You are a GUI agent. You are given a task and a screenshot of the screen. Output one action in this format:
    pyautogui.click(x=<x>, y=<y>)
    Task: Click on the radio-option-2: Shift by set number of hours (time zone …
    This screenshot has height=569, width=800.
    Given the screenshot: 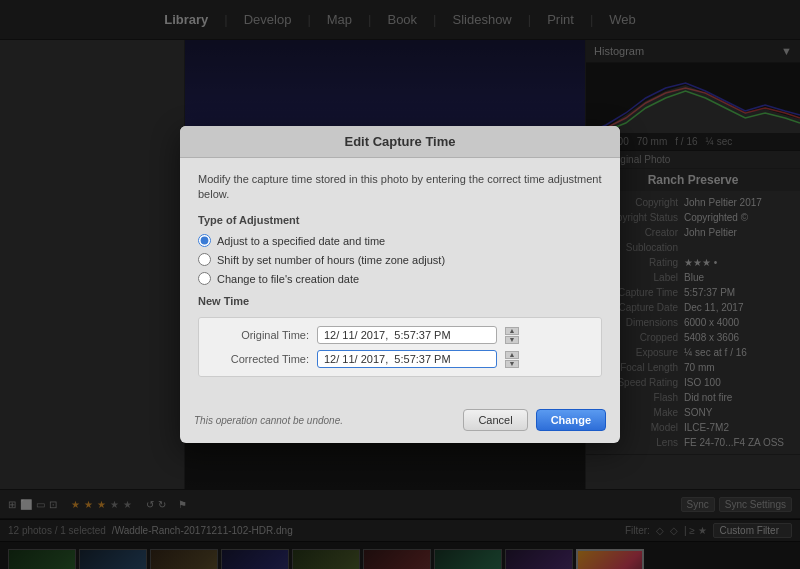 What is the action you would take?
    pyautogui.click(x=400, y=260)
    